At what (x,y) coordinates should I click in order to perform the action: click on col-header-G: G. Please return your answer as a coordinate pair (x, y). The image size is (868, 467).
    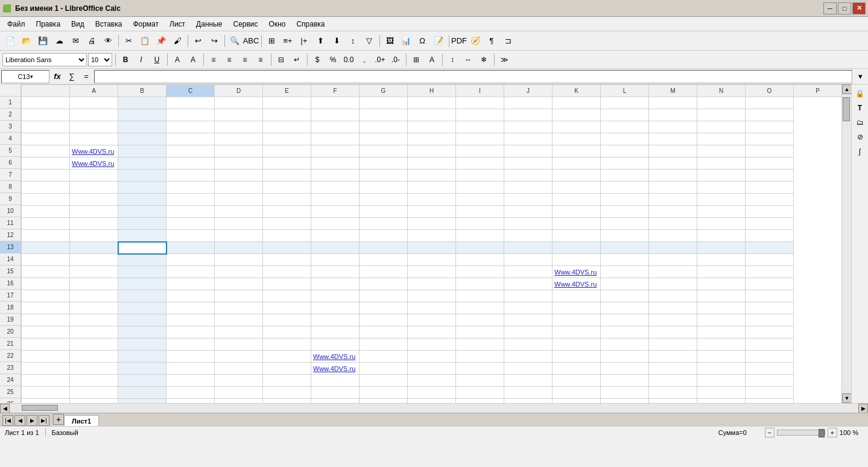
    Looking at the image, I should click on (384, 91).